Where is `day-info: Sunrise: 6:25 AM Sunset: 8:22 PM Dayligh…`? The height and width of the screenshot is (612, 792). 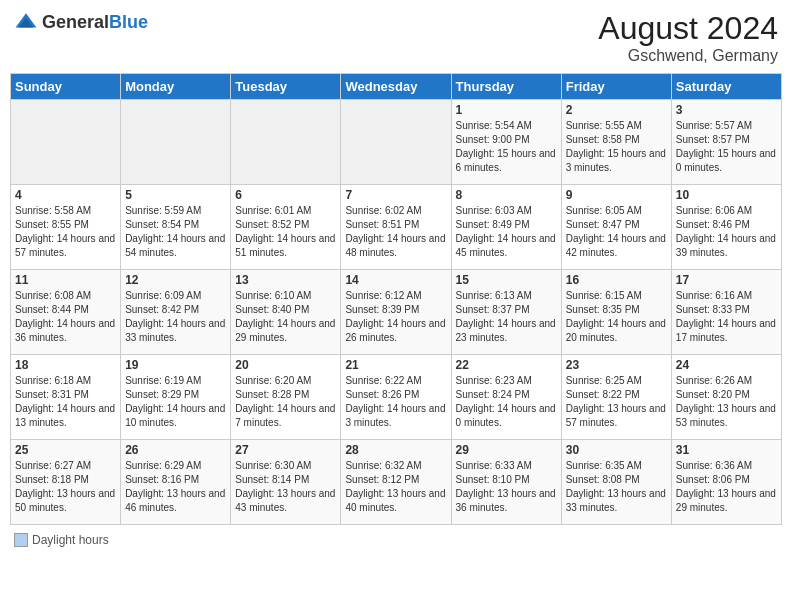 day-info: Sunrise: 6:25 AM Sunset: 8:22 PM Dayligh… is located at coordinates (616, 402).